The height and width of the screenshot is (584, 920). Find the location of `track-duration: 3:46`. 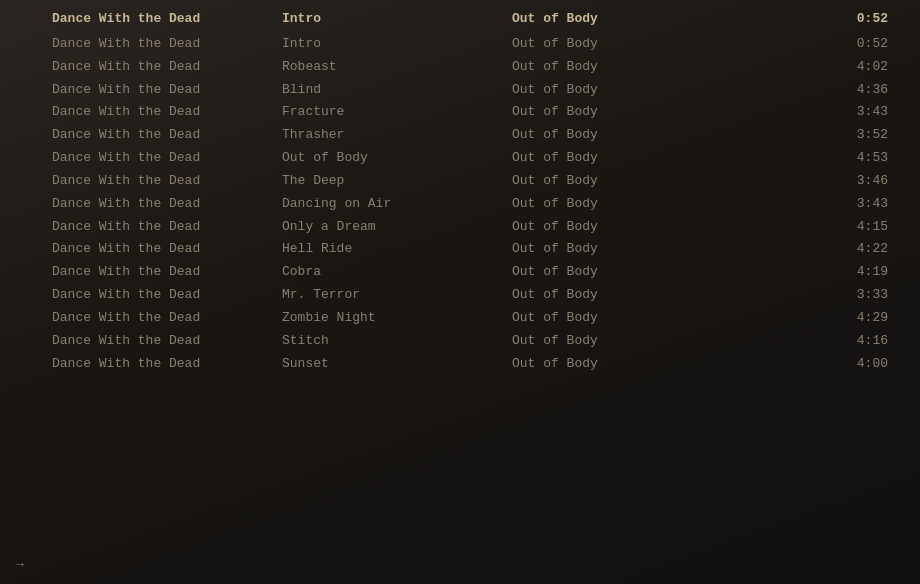

track-duration: 3:46 is located at coordinates (823, 182).